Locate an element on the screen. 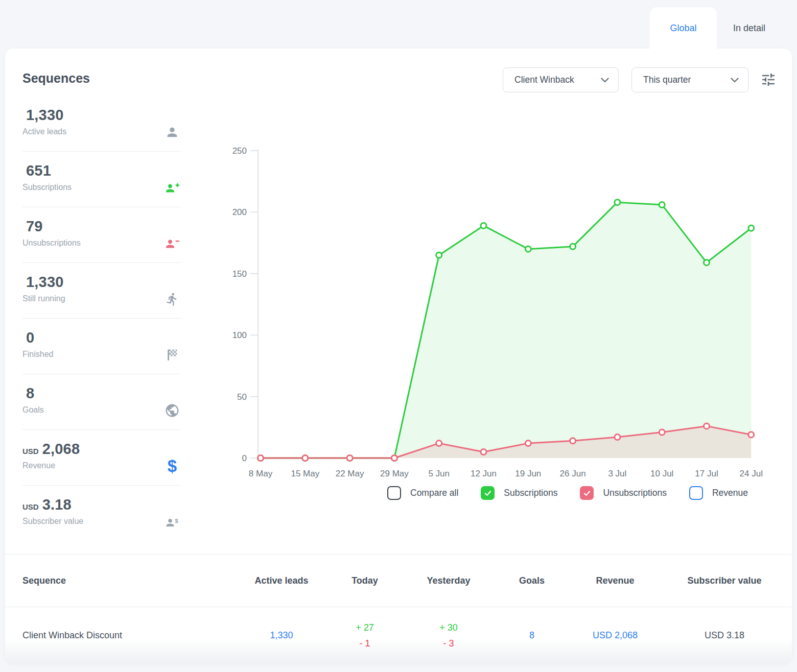  cell-active-leads: 1,330 is located at coordinates (282, 635).